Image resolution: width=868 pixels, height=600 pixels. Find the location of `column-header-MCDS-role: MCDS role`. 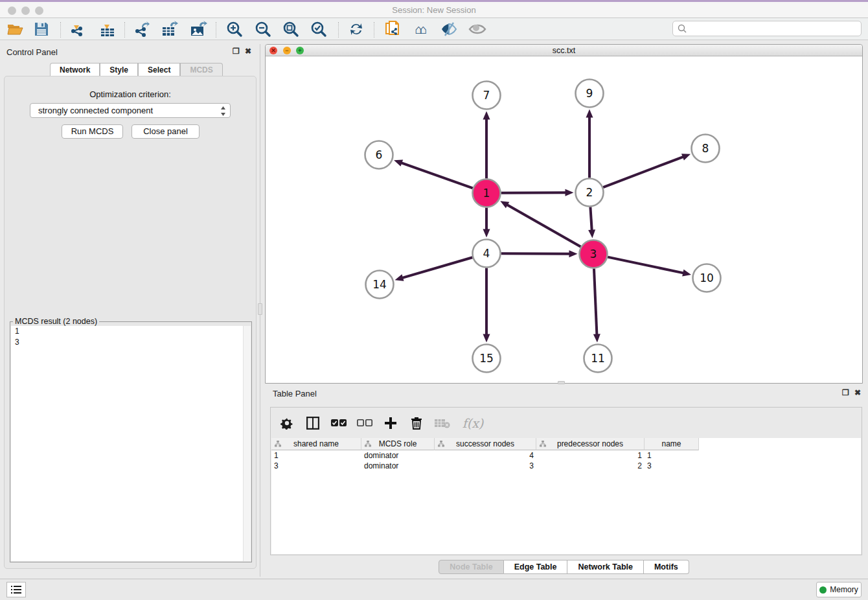

column-header-MCDS-role: MCDS role is located at coordinates (398, 444).